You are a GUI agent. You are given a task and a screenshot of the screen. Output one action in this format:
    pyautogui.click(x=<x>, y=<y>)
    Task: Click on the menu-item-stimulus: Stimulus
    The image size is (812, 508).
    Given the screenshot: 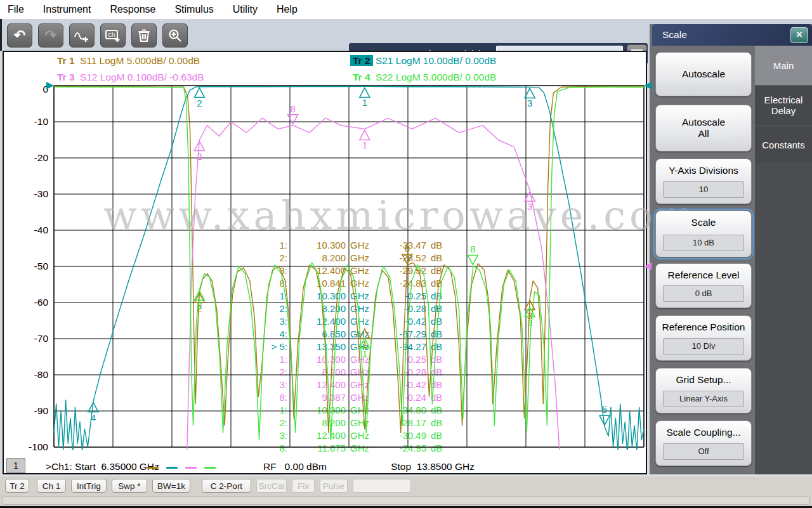 What is the action you would take?
    pyautogui.click(x=194, y=10)
    